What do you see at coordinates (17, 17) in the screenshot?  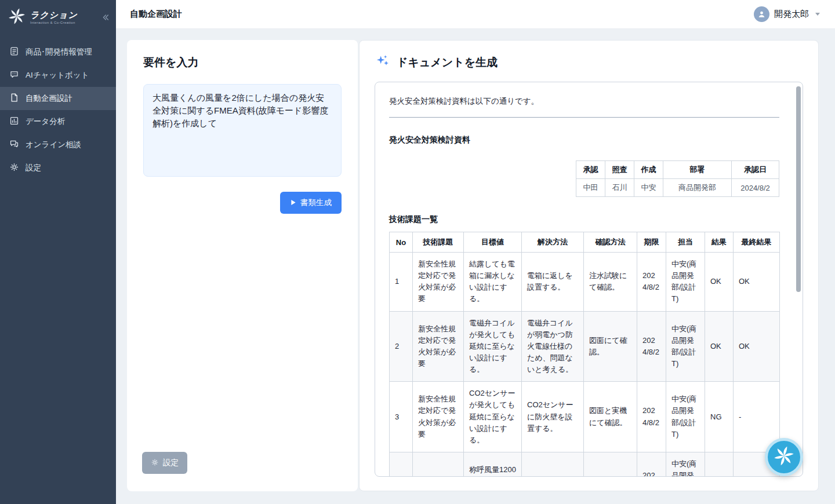 I see `pinwheel-logo-icon` at bounding box center [17, 17].